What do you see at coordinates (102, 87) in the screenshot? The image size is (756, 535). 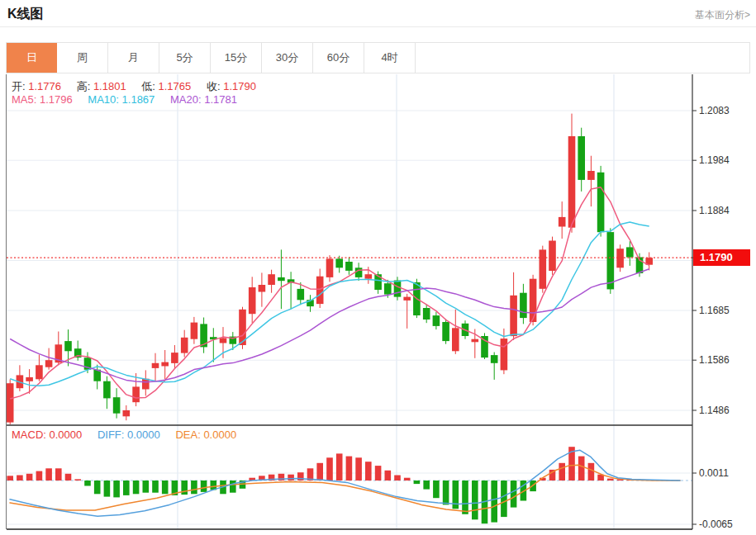 I see `high-value: 高: 1.1801` at bounding box center [102, 87].